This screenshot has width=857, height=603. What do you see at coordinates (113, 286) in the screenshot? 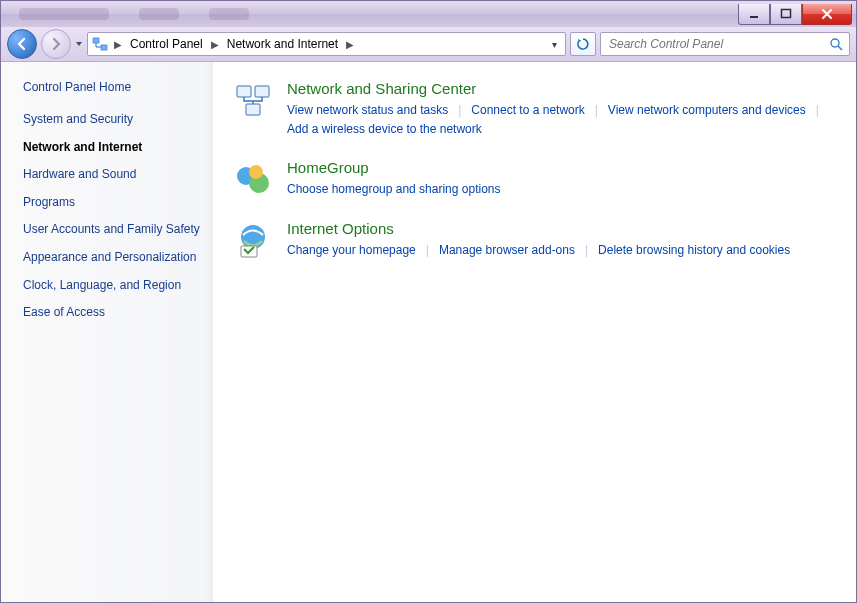
I see `sidebar-item-clock-language-and-region: Clock, Language, and Region` at bounding box center [113, 286].